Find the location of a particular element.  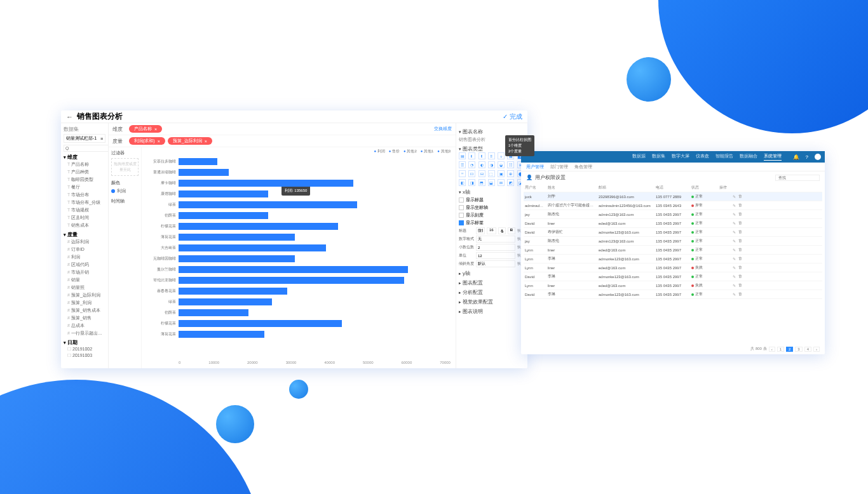

table-row: Davidlinereded@163.com135 0435 2997正常✎🗑 is located at coordinates (673, 224).